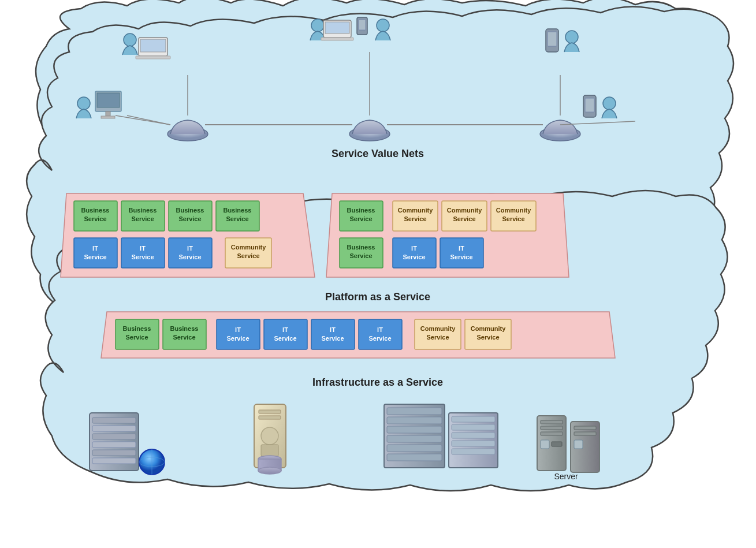 This screenshot has width=756, height=548. What do you see at coordinates (185, 334) in the screenshot?
I see `biz-service-lower-2: Business Service` at bounding box center [185, 334].